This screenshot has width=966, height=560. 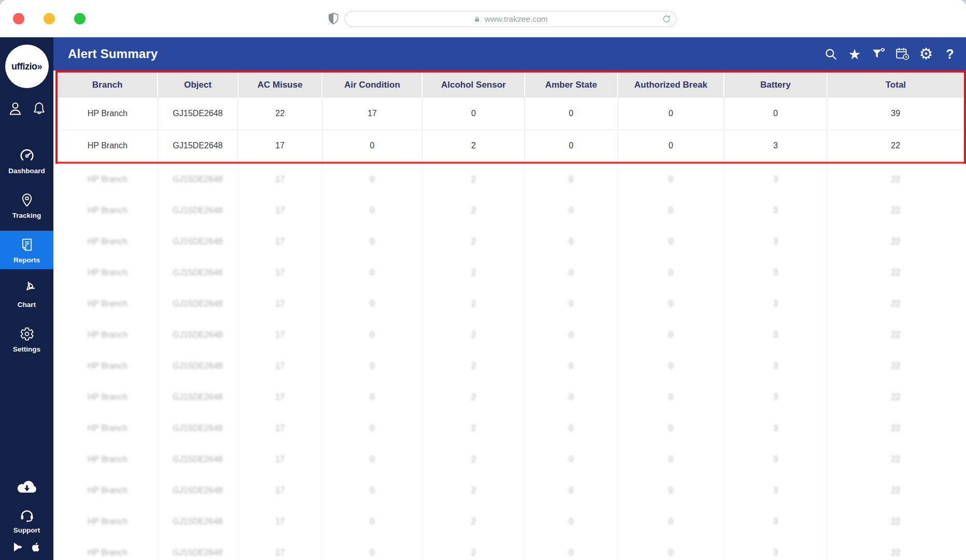 What do you see at coordinates (333, 19) in the screenshot?
I see `shield-icon` at bounding box center [333, 19].